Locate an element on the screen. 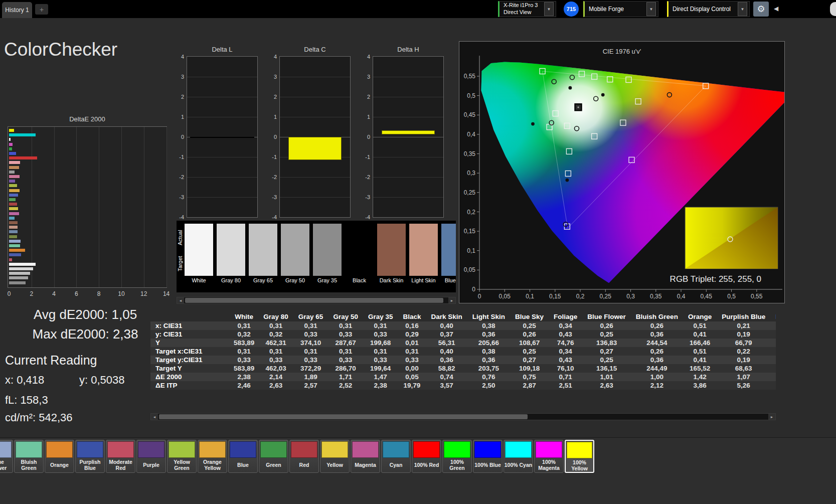 The width and height of the screenshot is (836, 504). patch-button-yellow: Yellow is located at coordinates (335, 456).